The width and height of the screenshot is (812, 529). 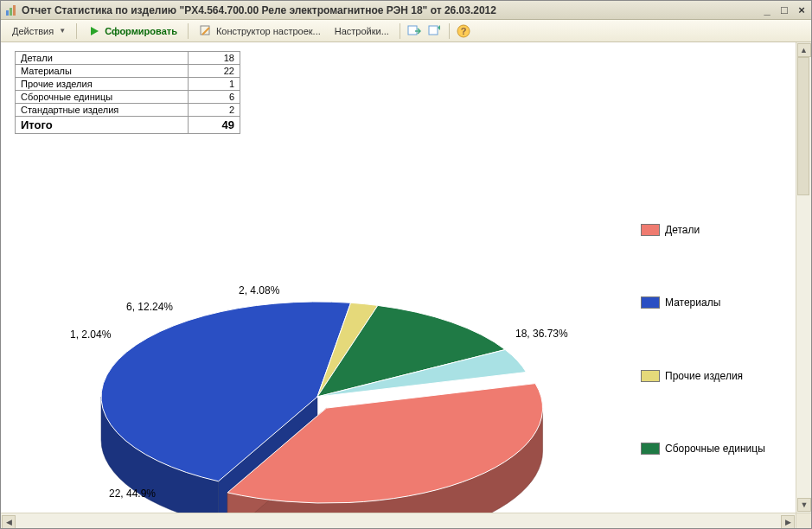 I want to click on close-button: ×, so click(x=802, y=10).